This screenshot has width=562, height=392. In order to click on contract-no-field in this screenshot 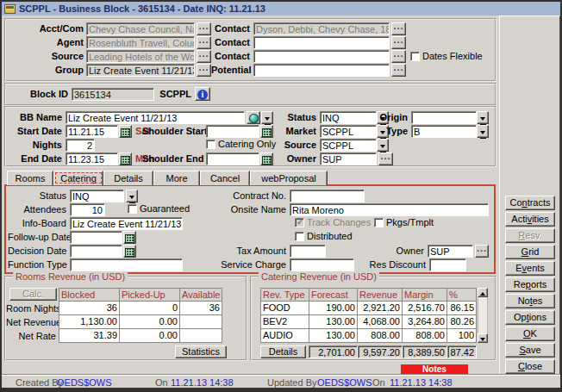, I will do `click(328, 196)`.